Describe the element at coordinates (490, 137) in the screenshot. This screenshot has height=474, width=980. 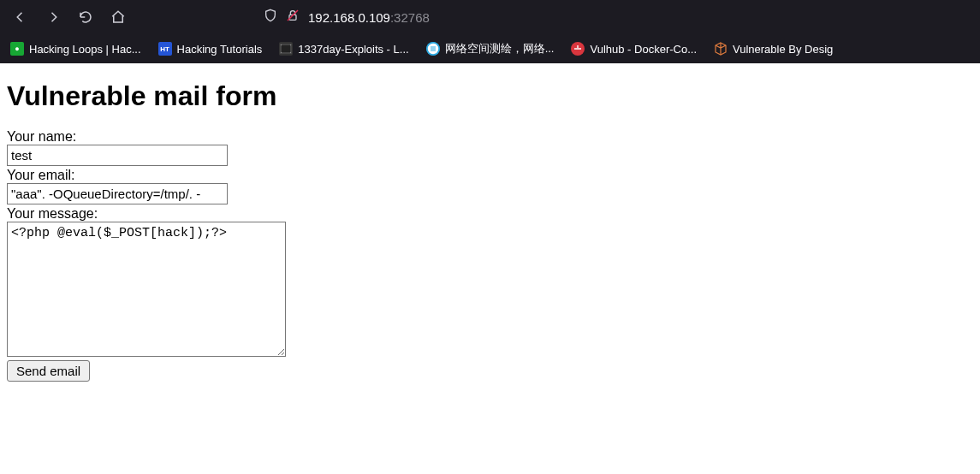
I see `name-label: Your name:` at that location.